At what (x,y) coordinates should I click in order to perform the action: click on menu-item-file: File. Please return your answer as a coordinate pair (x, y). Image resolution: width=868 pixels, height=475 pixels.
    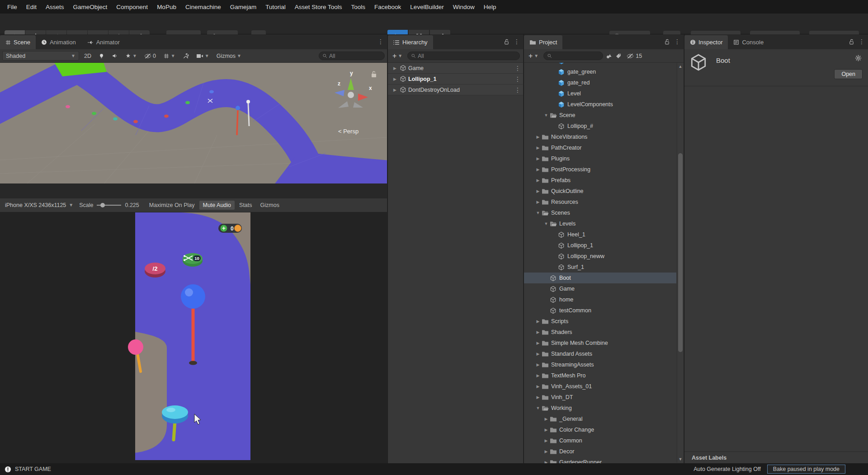
    Looking at the image, I should click on (12, 7).